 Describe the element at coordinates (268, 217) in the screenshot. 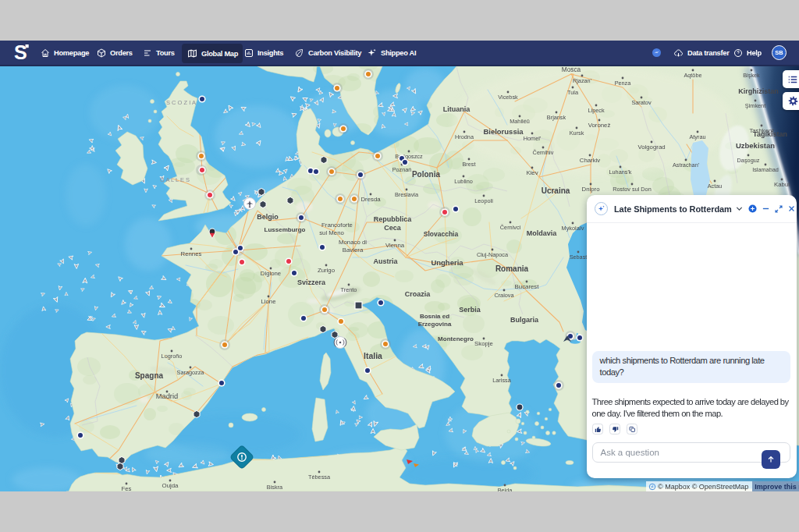

I see `svg-text: Belgio` at that location.